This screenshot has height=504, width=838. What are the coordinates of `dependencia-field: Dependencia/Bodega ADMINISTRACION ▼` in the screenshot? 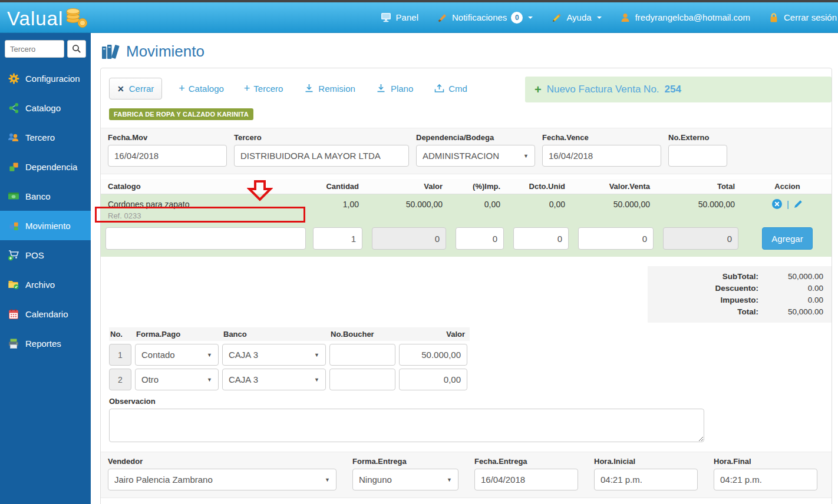 It's located at (476, 150).